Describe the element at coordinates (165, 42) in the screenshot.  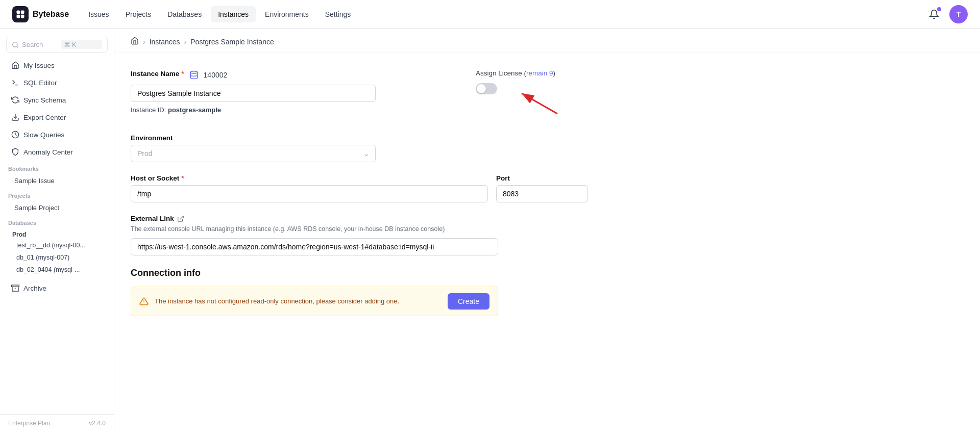
I see `breadcrumb-instances-link: Instances` at that location.